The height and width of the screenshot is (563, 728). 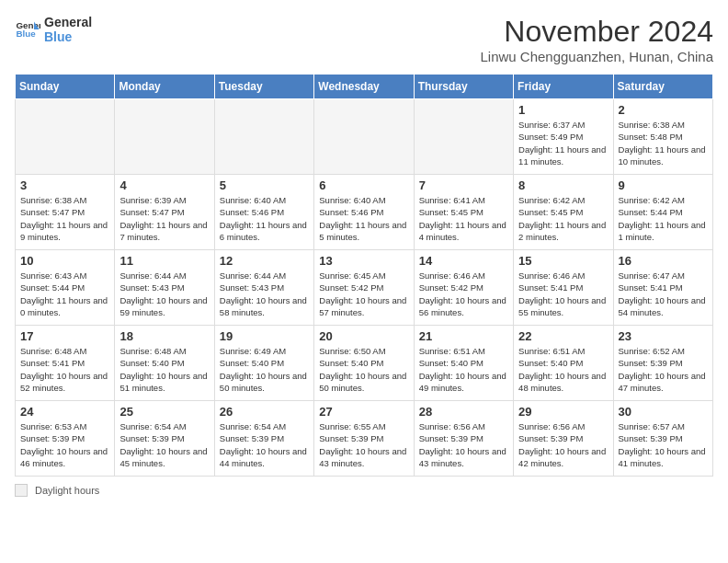 What do you see at coordinates (64, 261) in the screenshot?
I see `day-number: 10` at bounding box center [64, 261].